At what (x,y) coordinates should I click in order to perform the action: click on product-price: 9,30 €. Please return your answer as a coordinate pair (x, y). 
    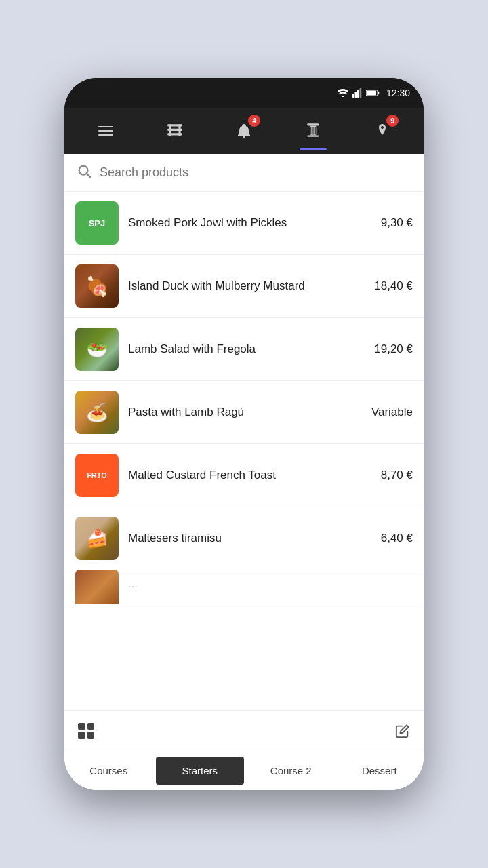
    Looking at the image, I should click on (397, 223).